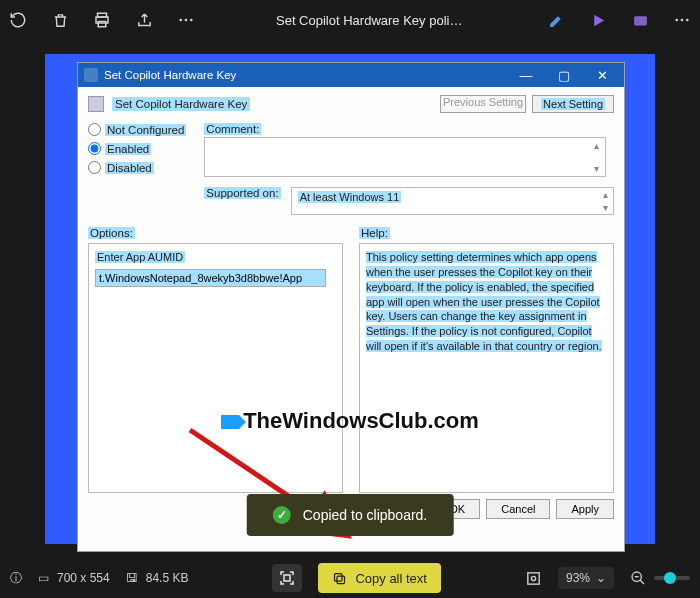  What do you see at coordinates (96, 104) in the screenshot?
I see `policy-icon` at bounding box center [96, 104].